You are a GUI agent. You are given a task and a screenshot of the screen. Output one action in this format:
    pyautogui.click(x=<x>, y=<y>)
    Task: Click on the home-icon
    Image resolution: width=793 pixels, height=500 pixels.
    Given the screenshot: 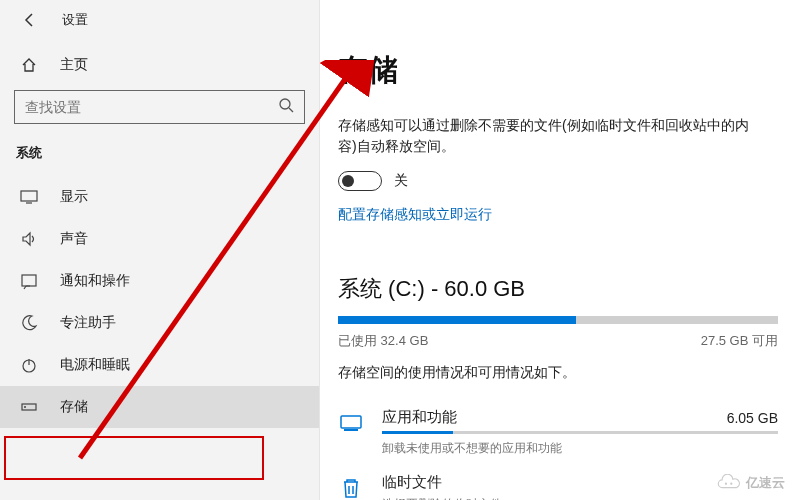 What is the action you would take?
    pyautogui.click(x=29, y=65)
    